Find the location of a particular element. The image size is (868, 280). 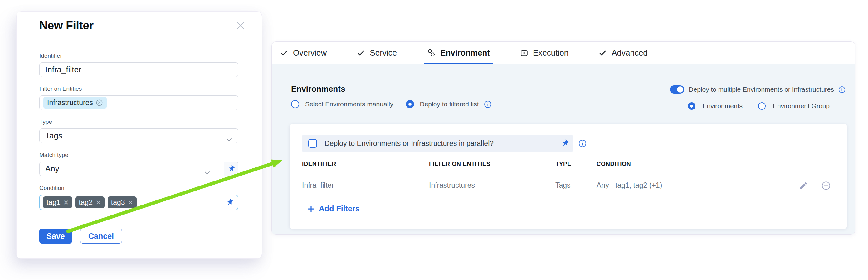

radio-deploy-filtered-list is located at coordinates (410, 104).